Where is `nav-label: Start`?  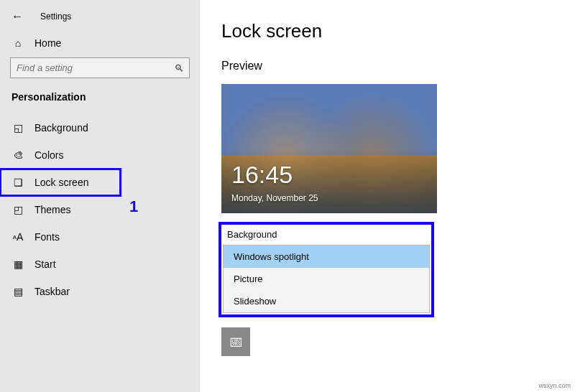 nav-label: Start is located at coordinates (45, 264).